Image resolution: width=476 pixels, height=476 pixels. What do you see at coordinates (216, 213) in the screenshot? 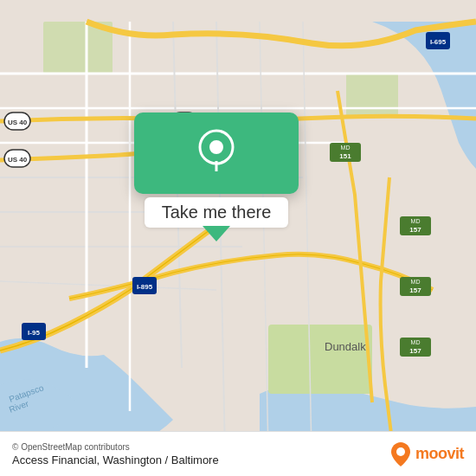
I see `popup-label: Take me there` at bounding box center [216, 213].